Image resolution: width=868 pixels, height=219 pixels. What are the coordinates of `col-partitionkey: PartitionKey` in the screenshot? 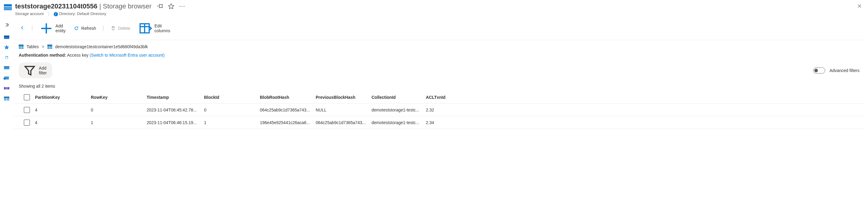 It's located at (63, 97).